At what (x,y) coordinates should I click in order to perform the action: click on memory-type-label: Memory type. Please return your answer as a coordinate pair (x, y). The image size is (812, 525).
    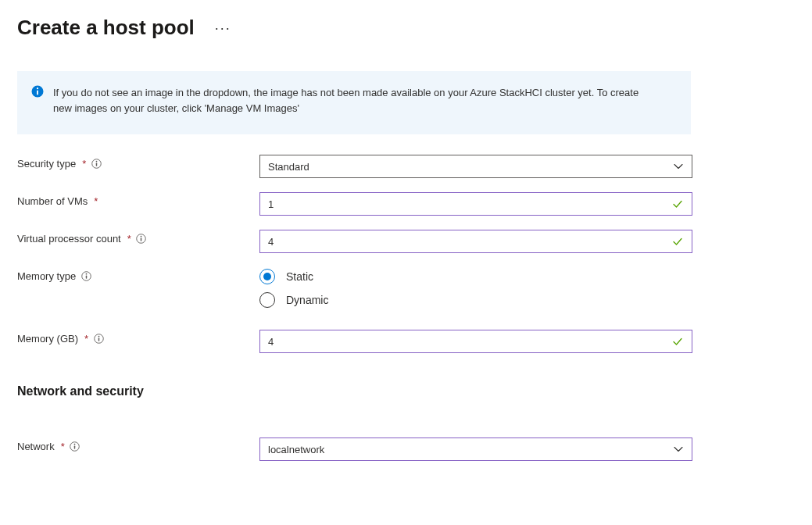
    Looking at the image, I should click on (47, 277).